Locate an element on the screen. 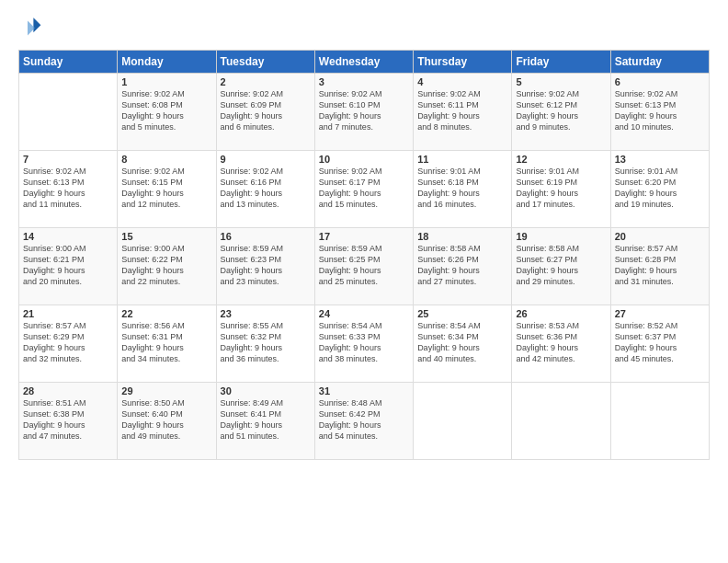 The width and height of the screenshot is (728, 563). day-number: 24 is located at coordinates (364, 314).